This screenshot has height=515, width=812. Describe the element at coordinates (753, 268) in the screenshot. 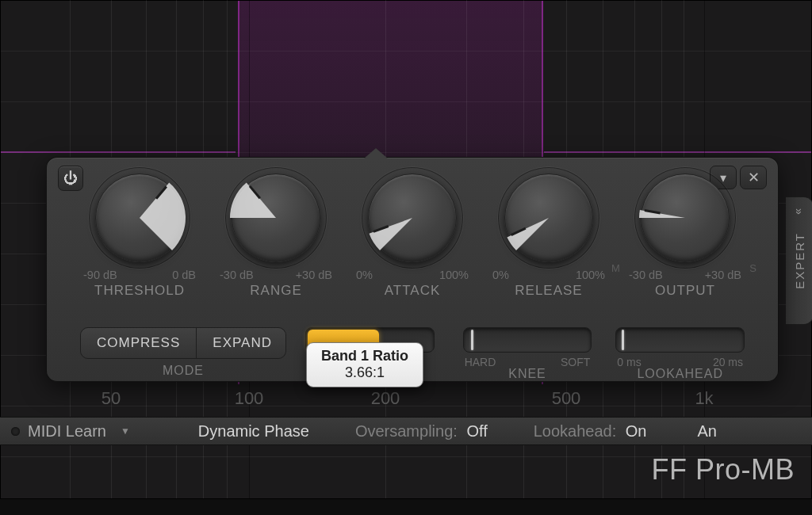

I see `side-button: S` at that location.